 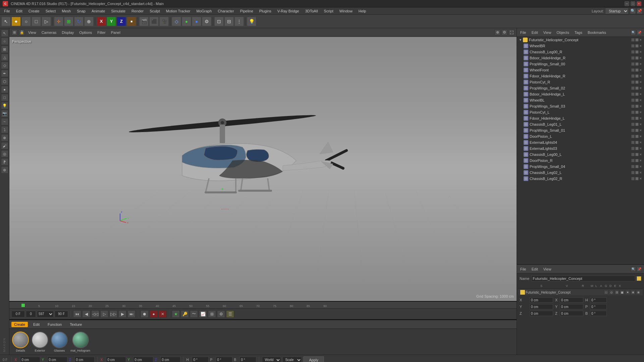 I want to click on render-preview-button: 🎬, so click(x=144, y=21).